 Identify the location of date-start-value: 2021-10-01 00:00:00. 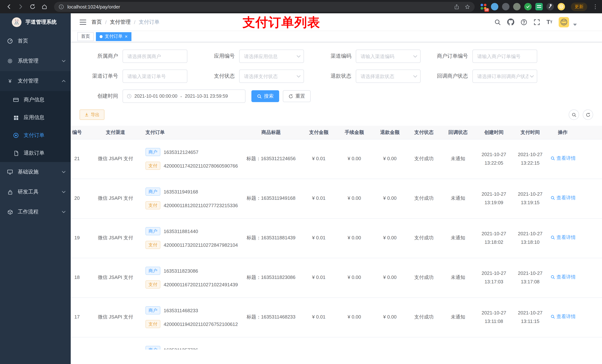
(156, 96).